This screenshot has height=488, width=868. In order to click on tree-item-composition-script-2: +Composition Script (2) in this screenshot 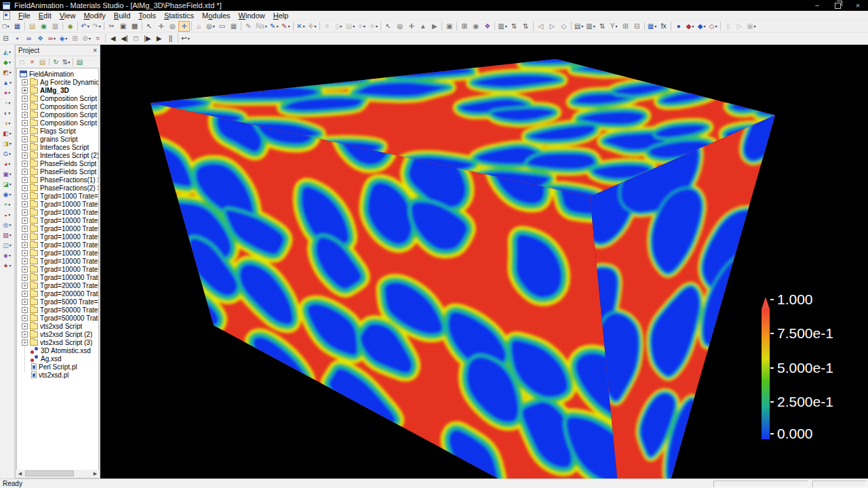, I will do `click(58, 106)`.